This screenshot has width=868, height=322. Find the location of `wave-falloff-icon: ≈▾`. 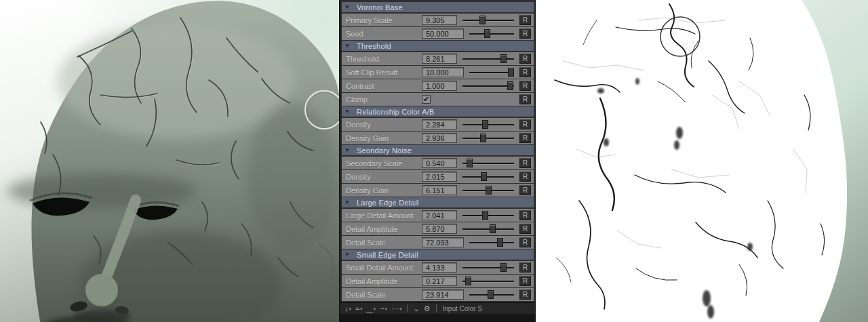

wave-falloff-icon: ≈▾ is located at coordinates (359, 308).